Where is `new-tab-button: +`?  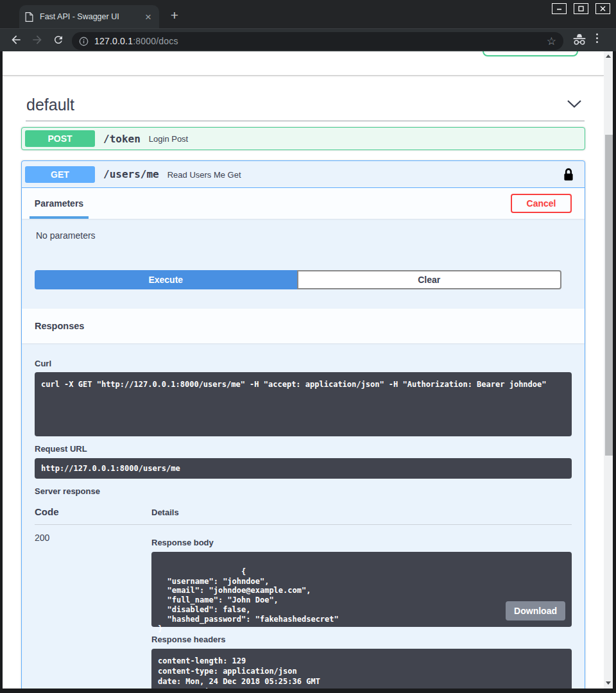 new-tab-button: + is located at coordinates (175, 15).